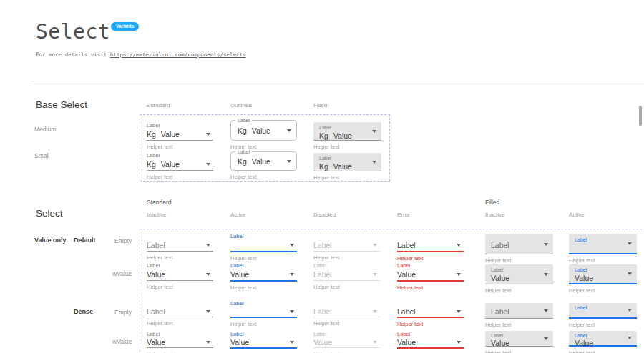 The width and height of the screenshot is (644, 353). What do you see at coordinates (180, 342) in the screenshot?
I see `select-dense-standard-inactive-wvalue: Label Value Helper text` at bounding box center [180, 342].